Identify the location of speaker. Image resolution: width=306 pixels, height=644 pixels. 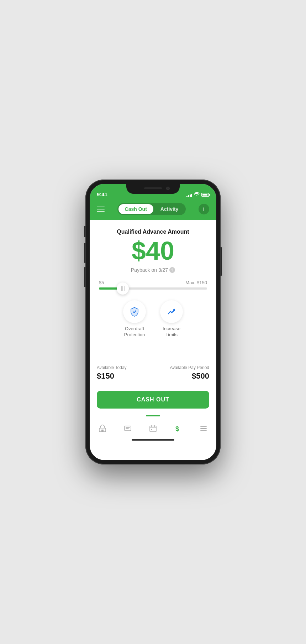
(153, 188).